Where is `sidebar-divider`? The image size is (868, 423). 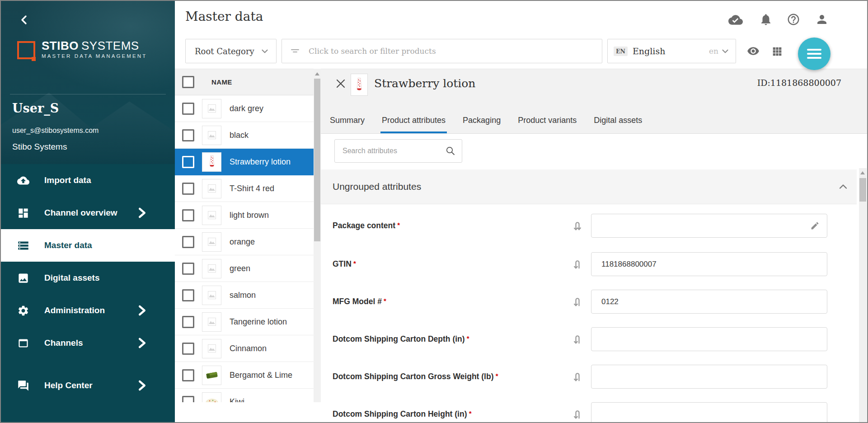 sidebar-divider is located at coordinates (88, 94).